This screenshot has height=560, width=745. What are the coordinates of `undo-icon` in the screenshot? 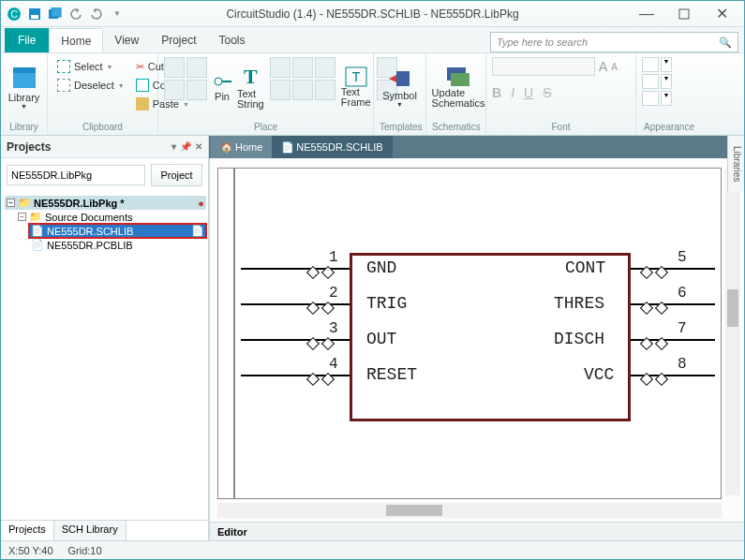 It's located at (76, 14).